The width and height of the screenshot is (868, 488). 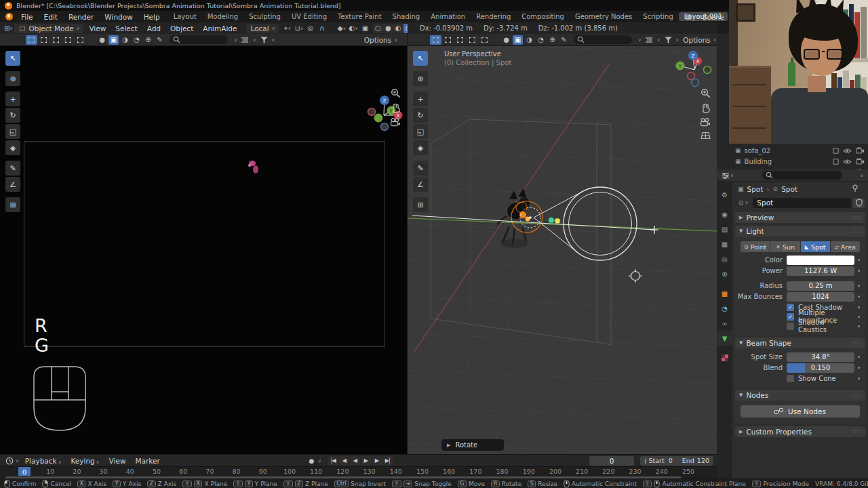 What do you see at coordinates (603, 39) in the screenshot?
I see `viewport-search-input` at bounding box center [603, 39].